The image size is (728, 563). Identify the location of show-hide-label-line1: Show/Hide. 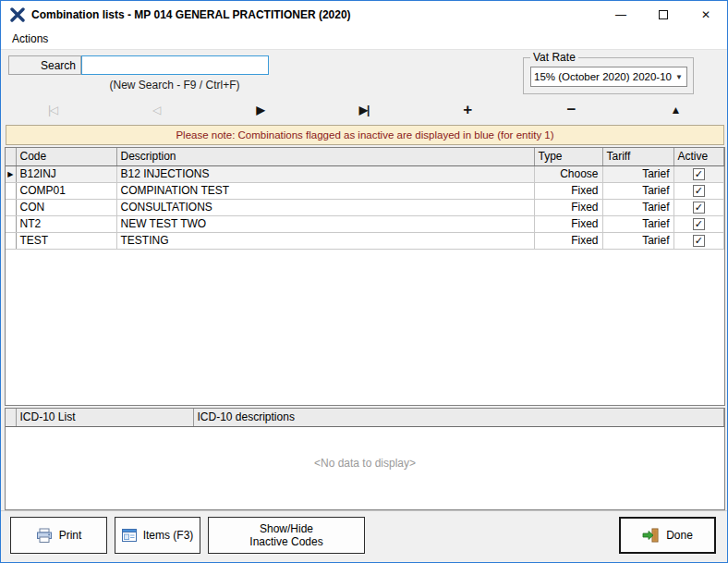
(286, 529).